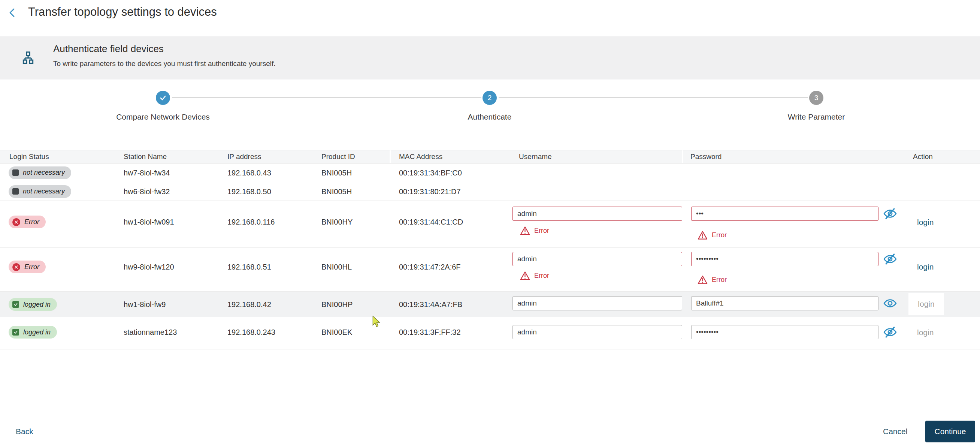 The height and width of the screenshot is (448, 980). What do you see at coordinates (147, 173) in the screenshot?
I see `station-name: hw7-8iol-fw34` at bounding box center [147, 173].